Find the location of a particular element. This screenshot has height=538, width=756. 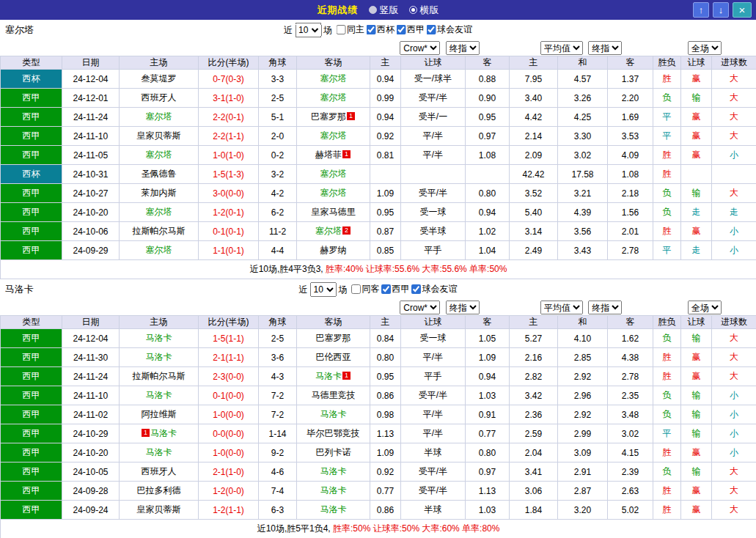

match-row: 西杯24-10-31圣佩德鲁1-5(1-3)3-2塞尔塔42.4217.581.… is located at coordinates (378, 174).